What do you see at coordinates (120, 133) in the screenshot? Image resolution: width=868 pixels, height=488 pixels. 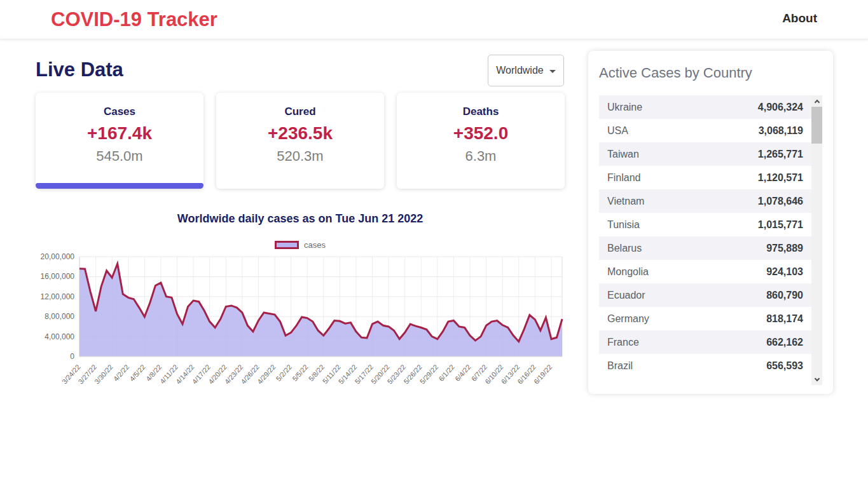 I see `stat-delta: +167.4k` at bounding box center [120, 133].